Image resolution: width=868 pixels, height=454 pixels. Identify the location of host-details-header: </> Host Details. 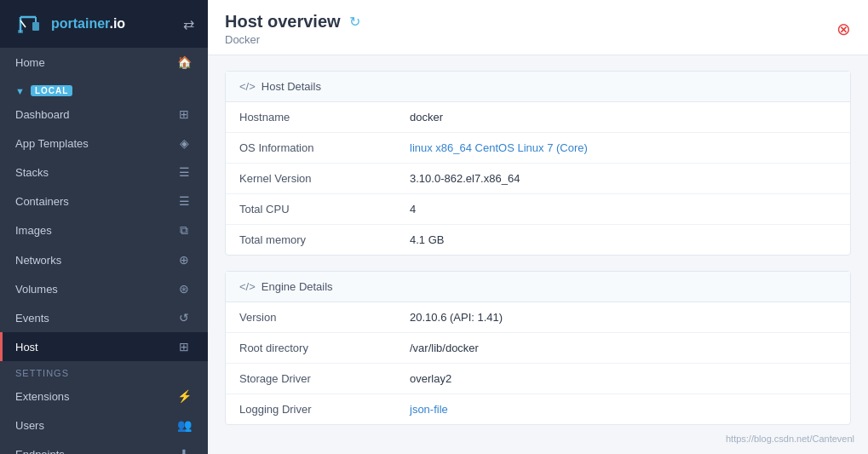
(538, 87).